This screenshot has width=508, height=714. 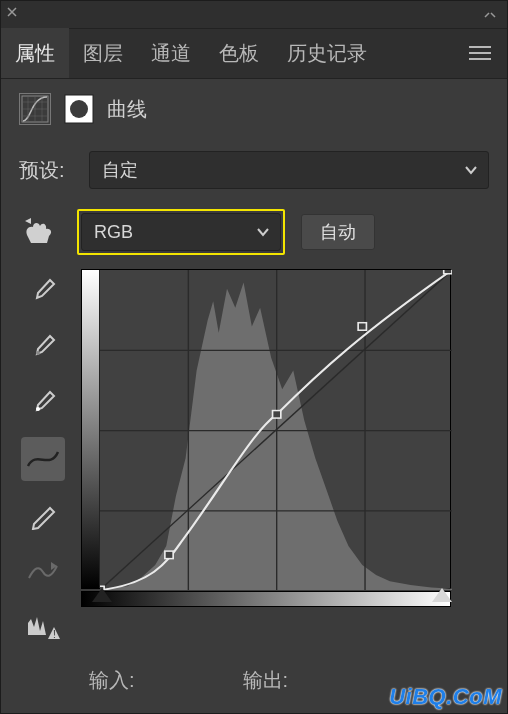 I want to click on tab-channels: 通道, so click(x=171, y=53).